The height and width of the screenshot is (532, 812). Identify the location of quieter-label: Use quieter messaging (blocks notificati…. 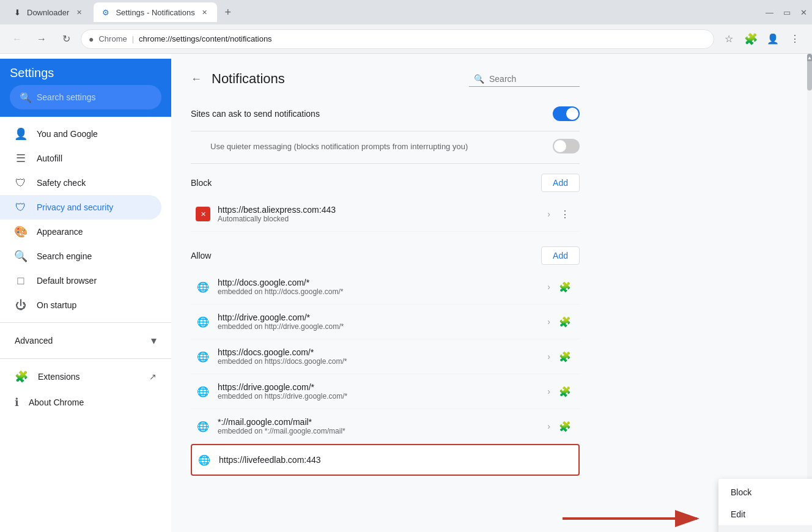
(339, 147).